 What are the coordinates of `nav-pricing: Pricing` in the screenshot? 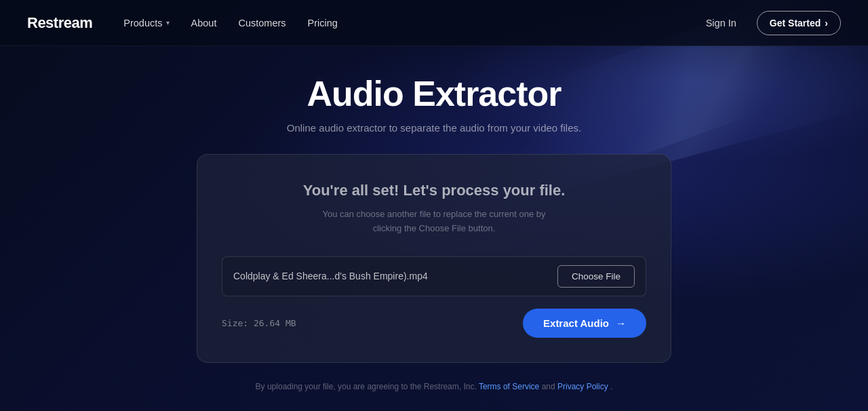 It's located at (323, 23).